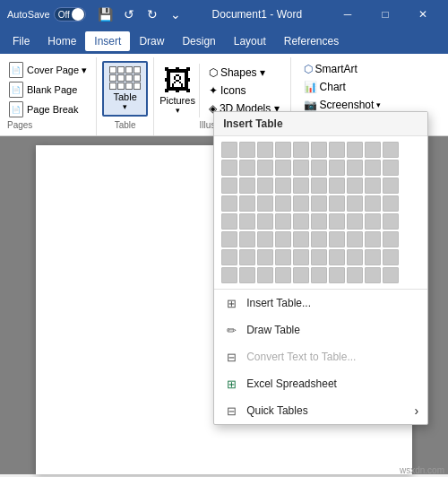 The height and width of the screenshot is (477, 448). Describe the element at coordinates (129, 14) in the screenshot. I see `undo-icon: ↺` at that location.